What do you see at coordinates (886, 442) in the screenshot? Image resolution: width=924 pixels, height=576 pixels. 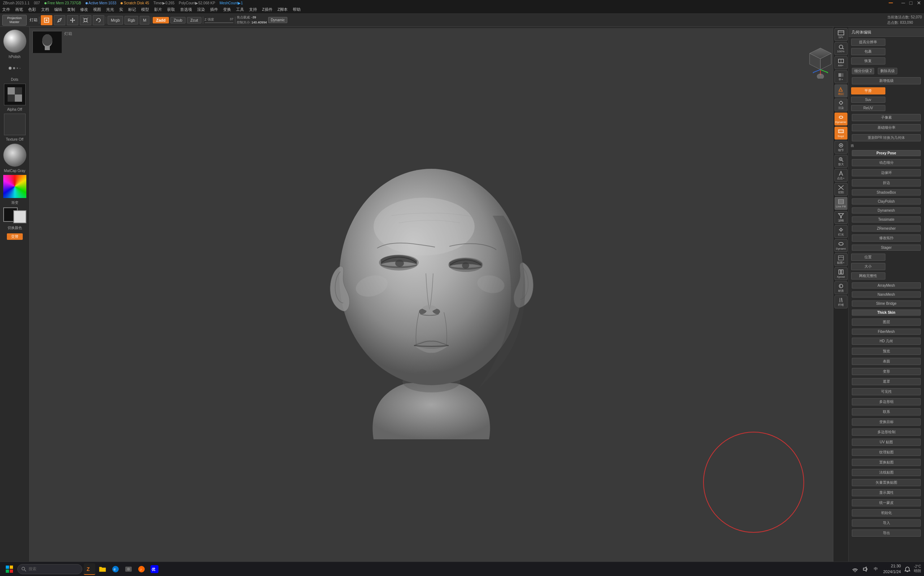 I see `uv-map-btn: UV 贴图` at bounding box center [886, 442].